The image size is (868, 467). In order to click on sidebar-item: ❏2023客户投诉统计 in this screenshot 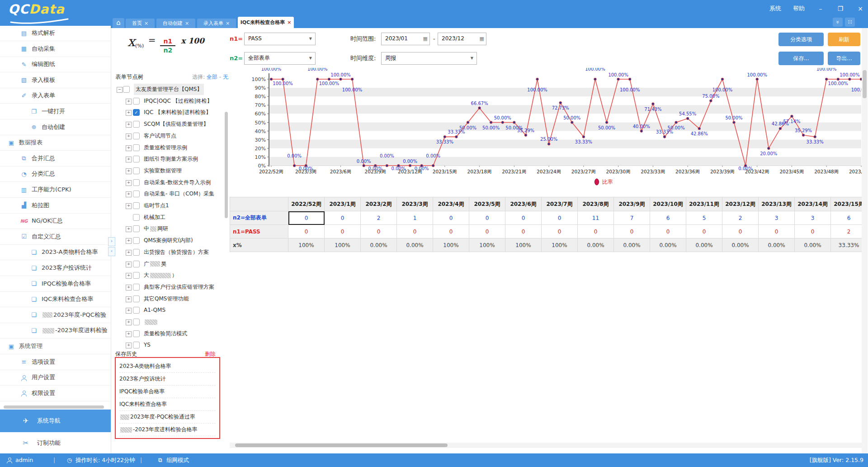, I will do `click(55, 268)`.